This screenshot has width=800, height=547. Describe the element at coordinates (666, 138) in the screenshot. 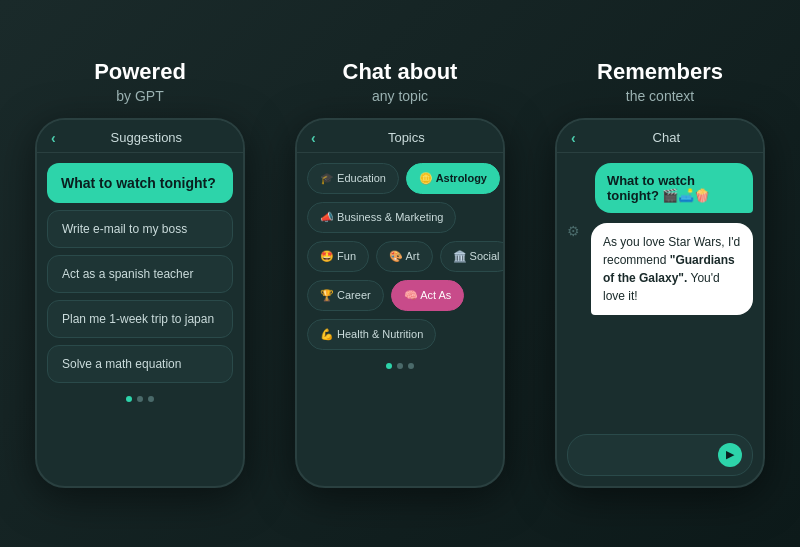

I see `chat-header-title: Chat` at that location.